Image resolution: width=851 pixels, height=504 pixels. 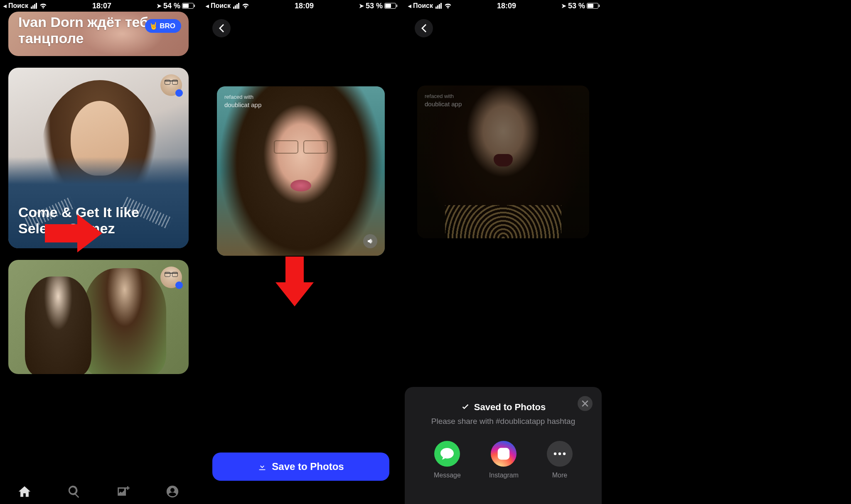 I want to click on nav-home-icon, so click(x=25, y=492).